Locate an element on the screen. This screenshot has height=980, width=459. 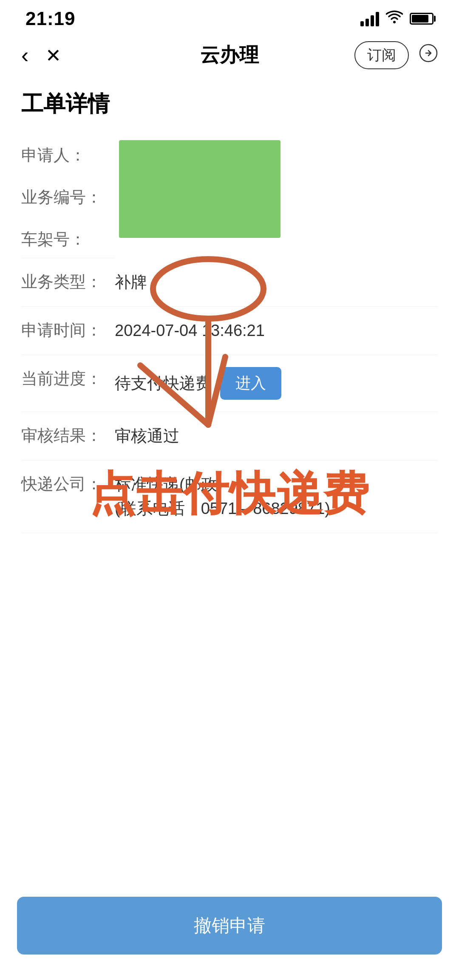
signal-icon is located at coordinates (370, 19).